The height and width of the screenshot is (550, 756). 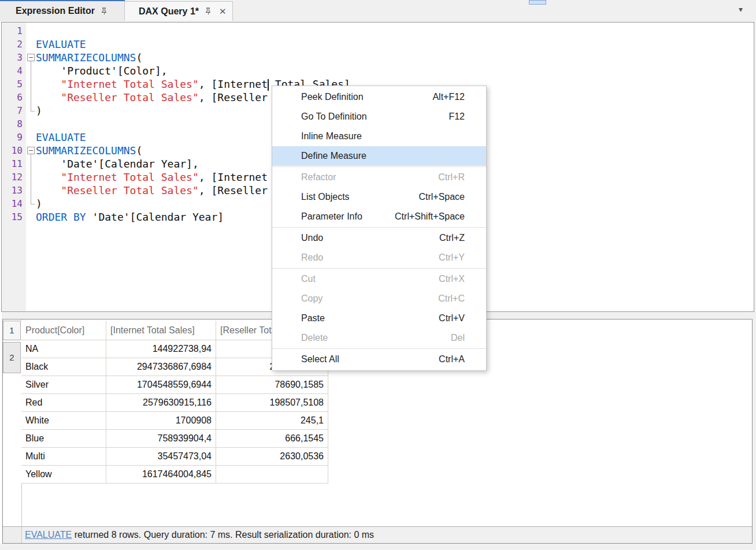 What do you see at coordinates (379, 359) in the screenshot?
I see `menu-item-select-all: Select AllCtrl+A` at bounding box center [379, 359].